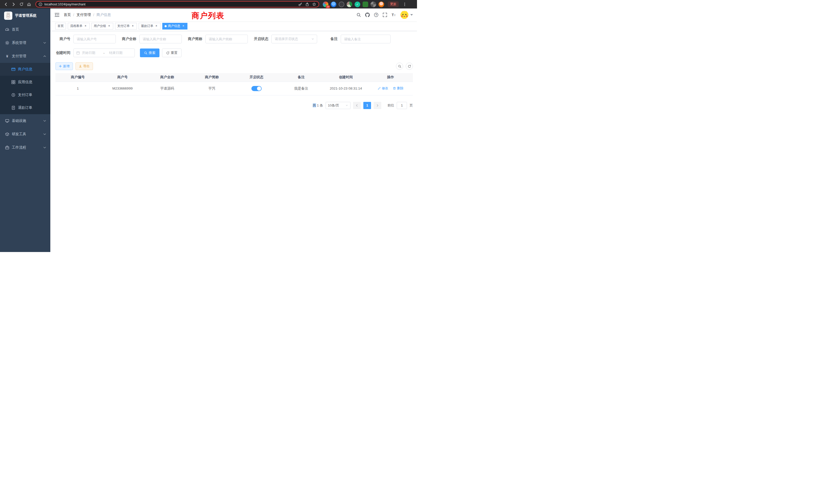 Image resolution: width=834 pixels, height=504 pixels. Describe the element at coordinates (177, 4) in the screenshot. I see `address-bar: localhost:1024/pay/merchant` at that location.